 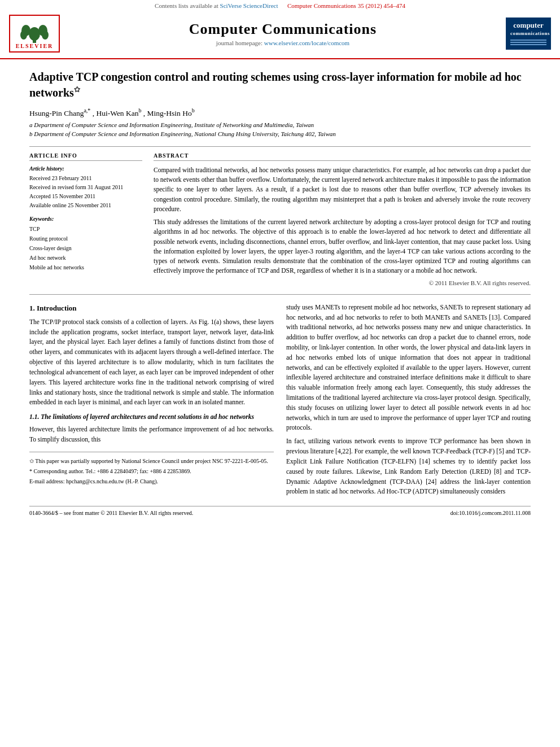 What do you see at coordinates (342, 219) in the screenshot?
I see `abstract-col: ABSTRACT Compared with traditional netwo…` at bounding box center [342, 219].